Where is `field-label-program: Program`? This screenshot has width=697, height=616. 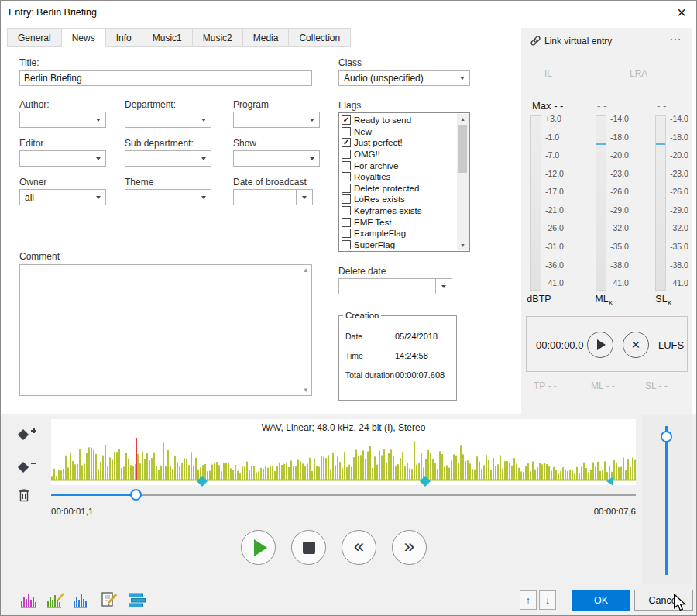 field-label-program: Program is located at coordinates (284, 105).